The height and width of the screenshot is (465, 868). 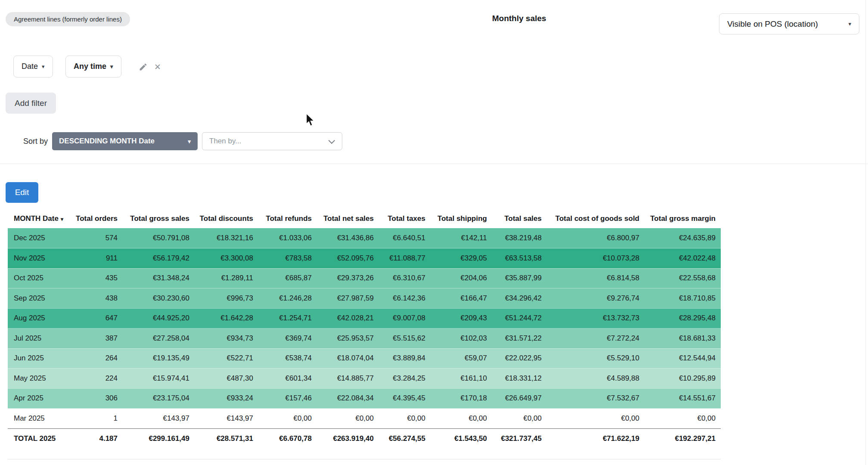 I want to click on total-value-cell: €299.161,49, so click(x=158, y=439).